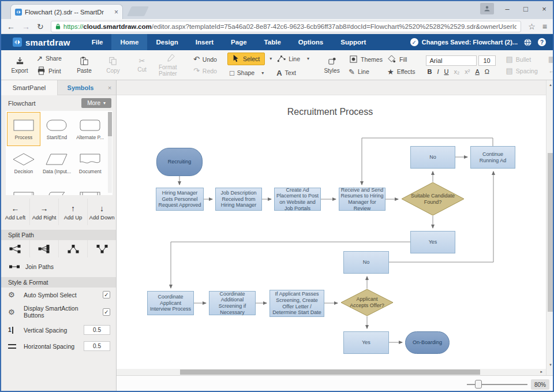  What do you see at coordinates (171, 65) in the screenshot?
I see `format-painter-button: Format Painter` at bounding box center [171, 65].